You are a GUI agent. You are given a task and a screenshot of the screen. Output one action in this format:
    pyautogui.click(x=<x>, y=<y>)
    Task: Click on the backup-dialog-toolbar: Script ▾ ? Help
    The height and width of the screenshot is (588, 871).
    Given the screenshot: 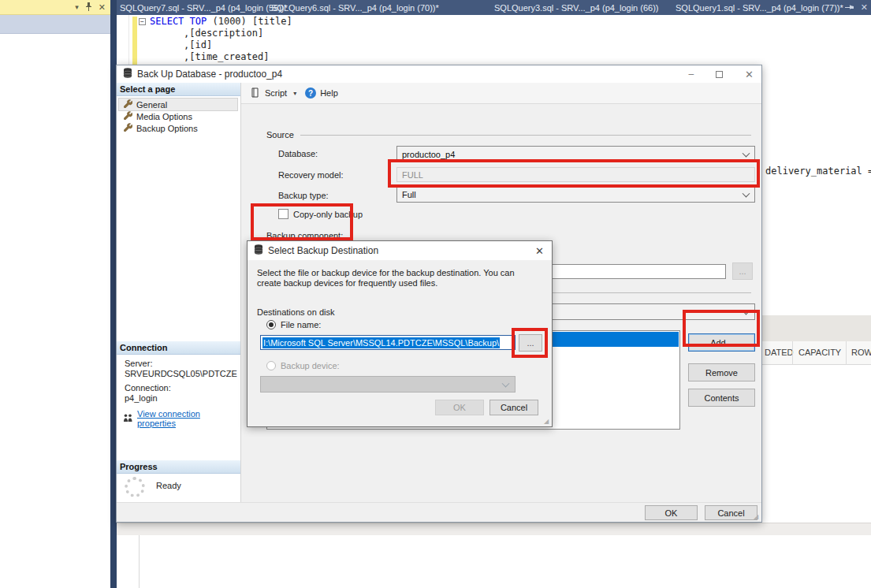 What is the action you would take?
    pyautogui.click(x=501, y=93)
    